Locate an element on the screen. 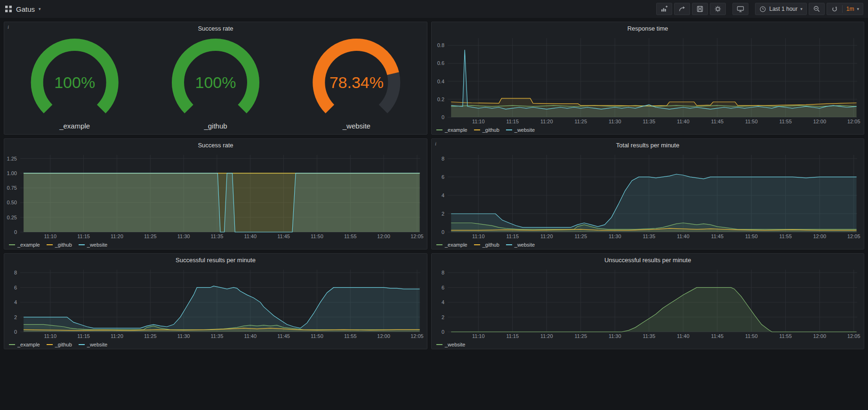 Image resolution: width=868 pixels, height=410 pixels. x-tick-label: 11:10 is located at coordinates (478, 121).